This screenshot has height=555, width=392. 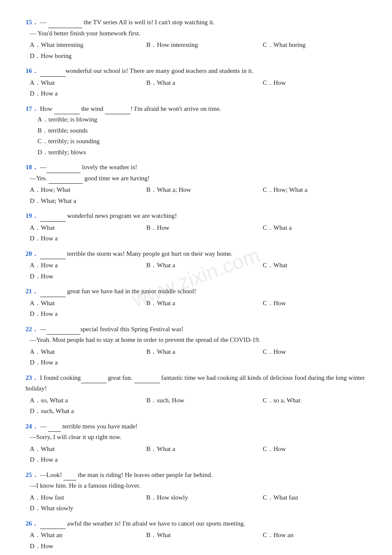 What do you see at coordinates (196, 83) in the screenshot?
I see `question-16: 16． wonderful our school is! There are m…` at bounding box center [196, 83].